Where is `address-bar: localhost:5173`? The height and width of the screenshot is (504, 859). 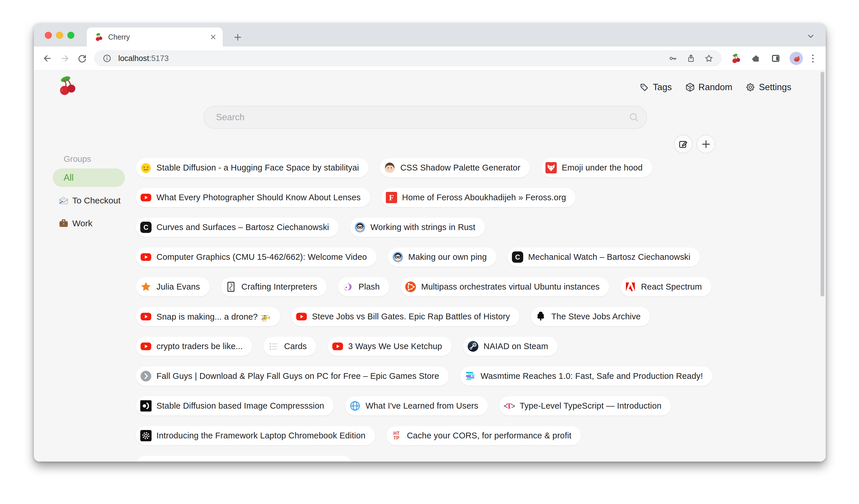
address-bar: localhost:5173 is located at coordinates (408, 59).